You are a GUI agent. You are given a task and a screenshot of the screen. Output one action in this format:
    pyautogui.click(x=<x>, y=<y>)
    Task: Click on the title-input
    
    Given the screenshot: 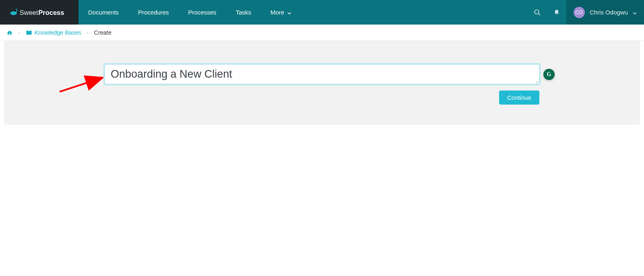 What is the action you would take?
    pyautogui.click(x=322, y=74)
    